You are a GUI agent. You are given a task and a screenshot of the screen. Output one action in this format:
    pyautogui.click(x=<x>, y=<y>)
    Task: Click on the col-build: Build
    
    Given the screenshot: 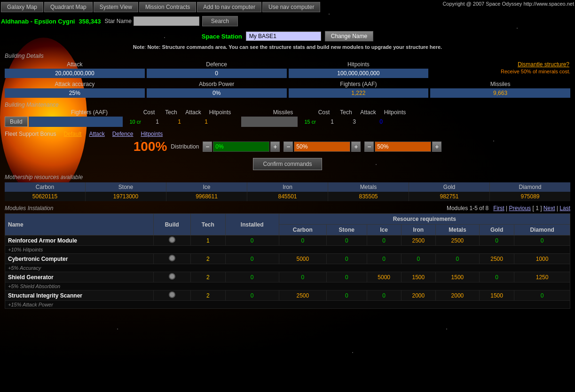 What is the action you would take?
    pyautogui.click(x=172, y=225)
    